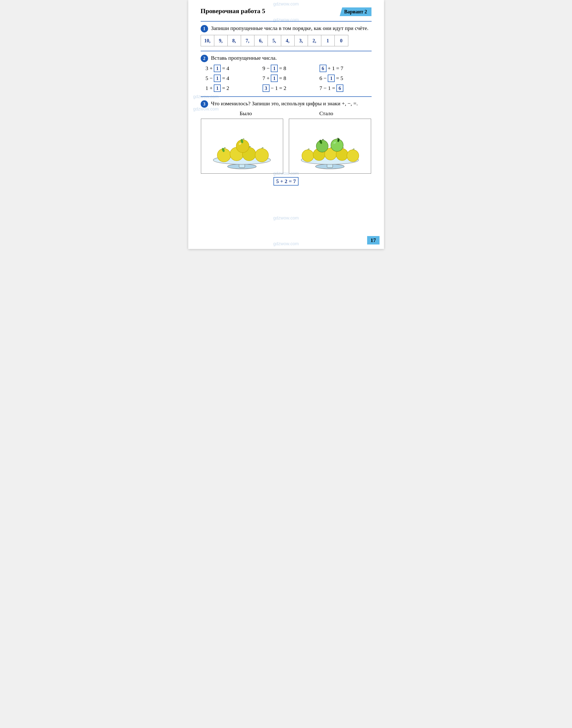 This screenshot has height=728, width=572. Describe the element at coordinates (286, 218) in the screenshot. I see `watermark-6: gdzwow.com` at that location.